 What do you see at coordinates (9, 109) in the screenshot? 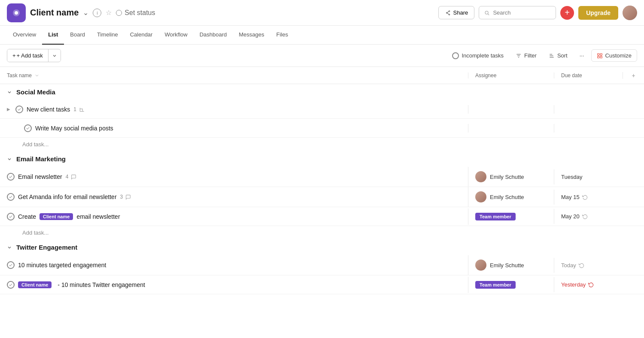
I see `expand-arrow-icon: ▶` at bounding box center [9, 109].